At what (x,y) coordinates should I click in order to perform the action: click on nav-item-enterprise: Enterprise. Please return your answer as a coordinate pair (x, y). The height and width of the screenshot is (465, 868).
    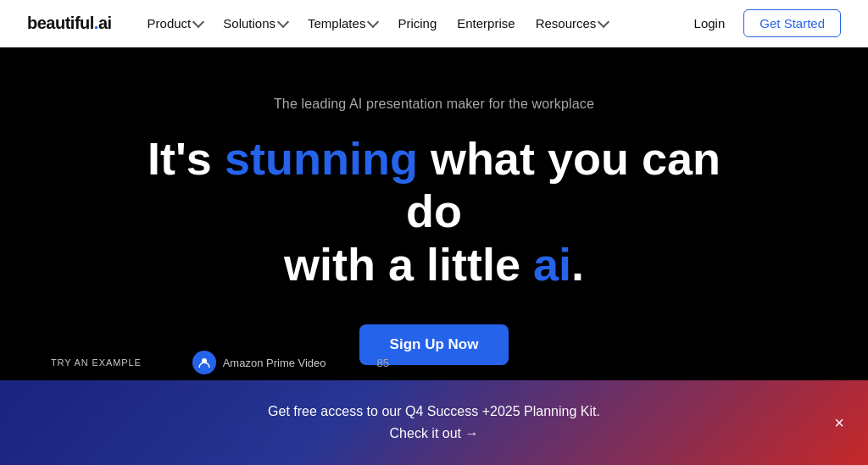
    Looking at the image, I should click on (486, 24).